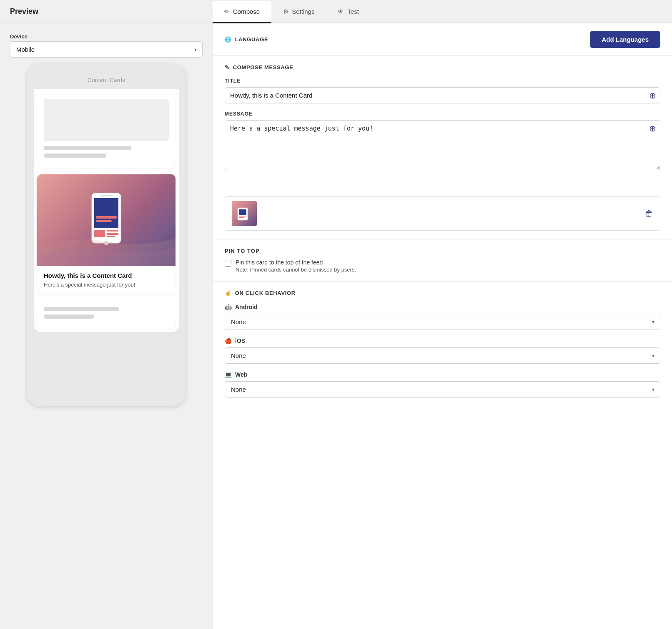 The height and width of the screenshot is (629, 672). What do you see at coordinates (443, 214) in the screenshot?
I see `image-section: 🗑` at bounding box center [443, 214].